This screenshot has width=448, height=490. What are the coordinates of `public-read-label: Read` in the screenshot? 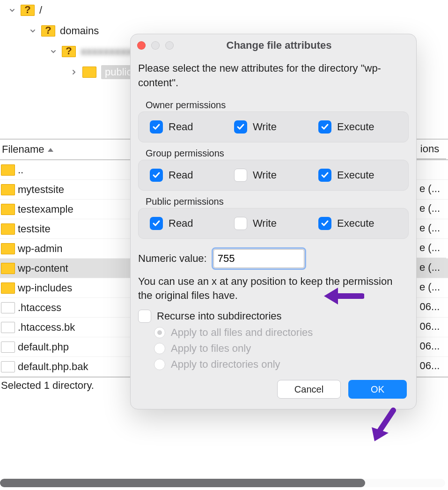 It's located at (181, 223).